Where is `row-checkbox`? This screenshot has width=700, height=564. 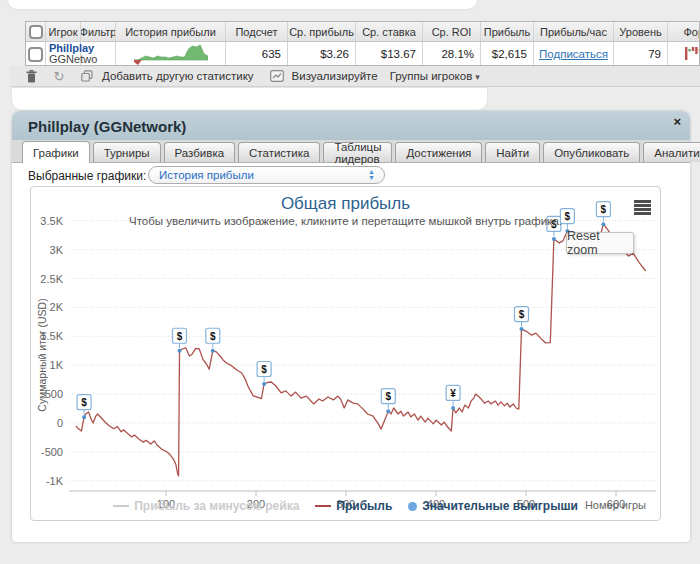 row-checkbox is located at coordinates (36, 54).